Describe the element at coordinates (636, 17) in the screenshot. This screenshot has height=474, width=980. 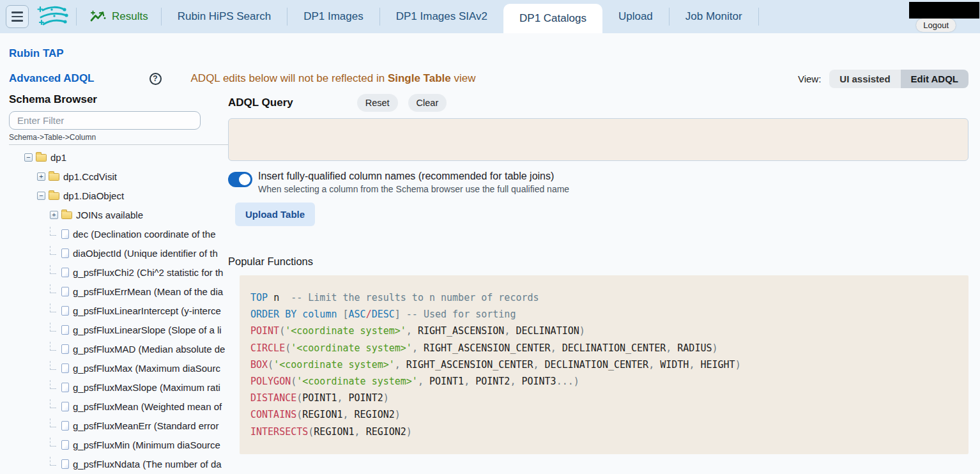
I see `tab-upload: Upload` at that location.